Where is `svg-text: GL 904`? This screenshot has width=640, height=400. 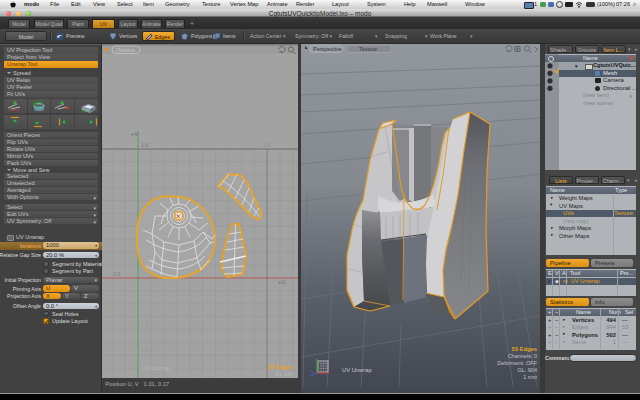
svg-text: GL 904 is located at coordinates (284, 374).